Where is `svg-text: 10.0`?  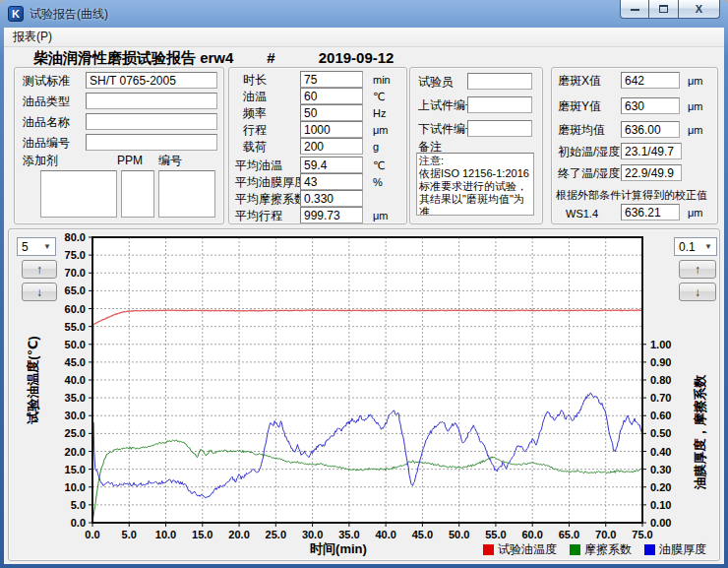
svg-text: 10.0 is located at coordinates (165, 535).